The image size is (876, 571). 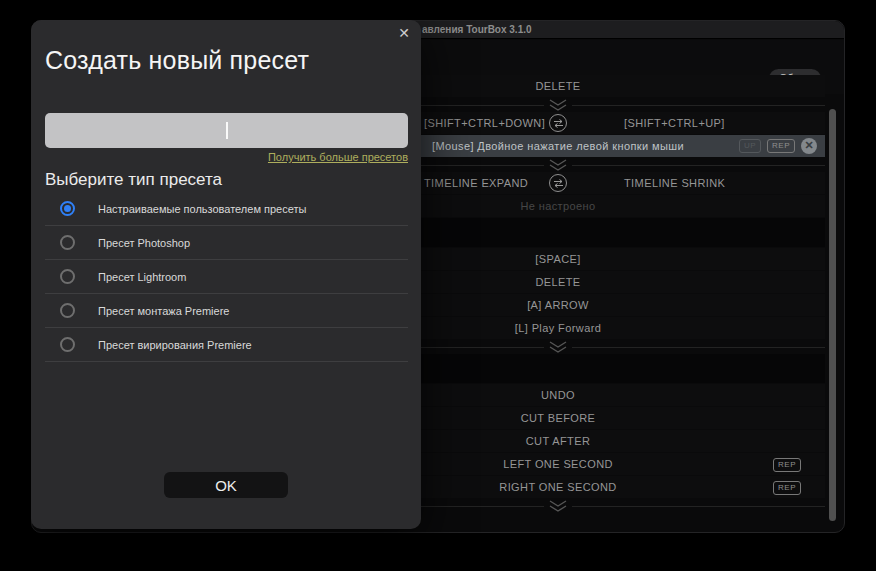 What do you see at coordinates (226, 485) in the screenshot?
I see `ok-button: OK` at bounding box center [226, 485].